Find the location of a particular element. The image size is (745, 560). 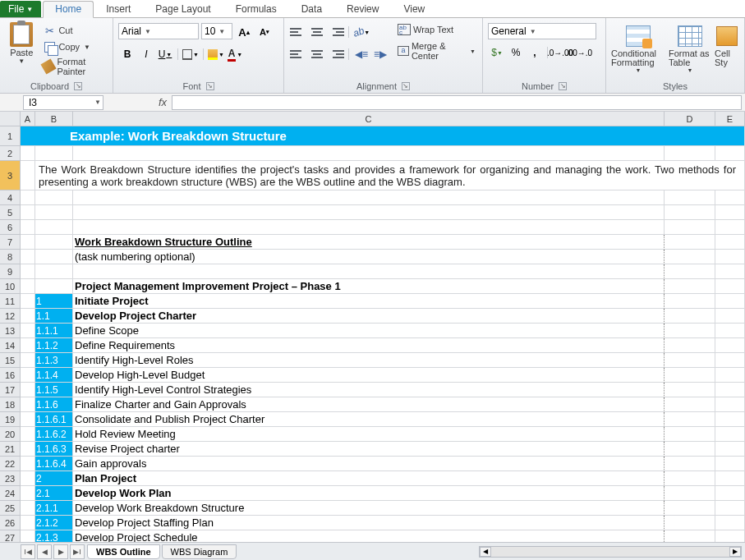

underline-button: U▼ is located at coordinates (165, 54).